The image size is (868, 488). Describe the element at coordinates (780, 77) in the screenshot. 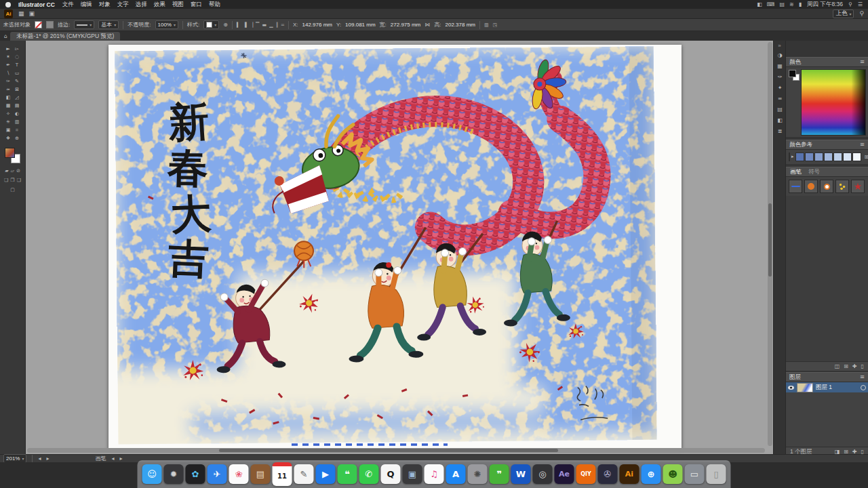

I see `brushes-panel-icon: ✑` at that location.